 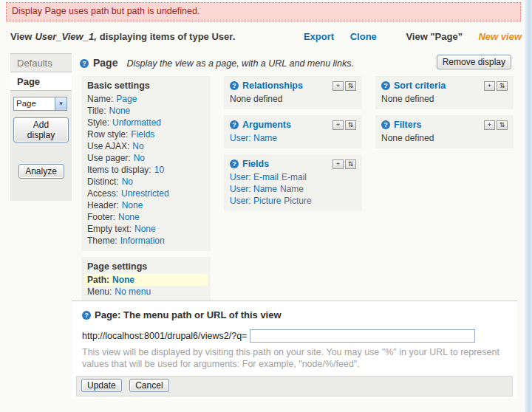 I want to click on setting-label: Distinct:, so click(x=103, y=182).